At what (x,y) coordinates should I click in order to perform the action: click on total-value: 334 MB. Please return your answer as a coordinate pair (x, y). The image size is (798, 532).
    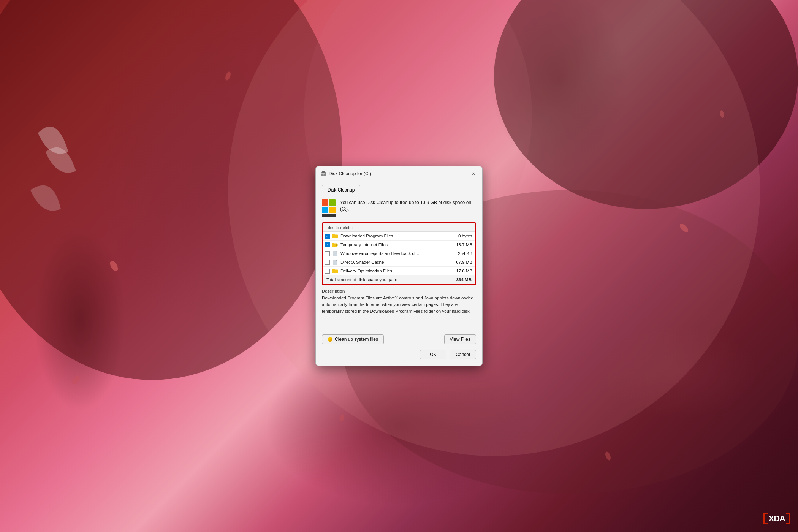
    Looking at the image, I should click on (464, 280).